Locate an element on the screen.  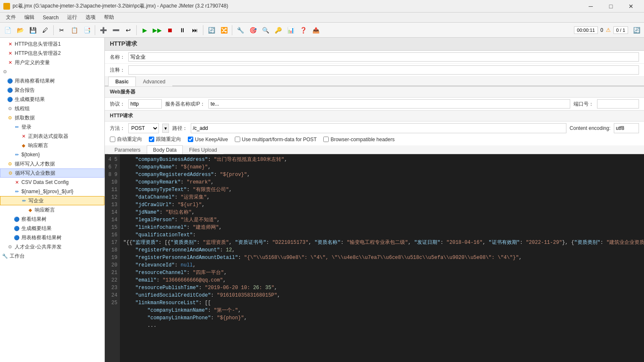
minimize-button: ─ is located at coordinates (591, 6).